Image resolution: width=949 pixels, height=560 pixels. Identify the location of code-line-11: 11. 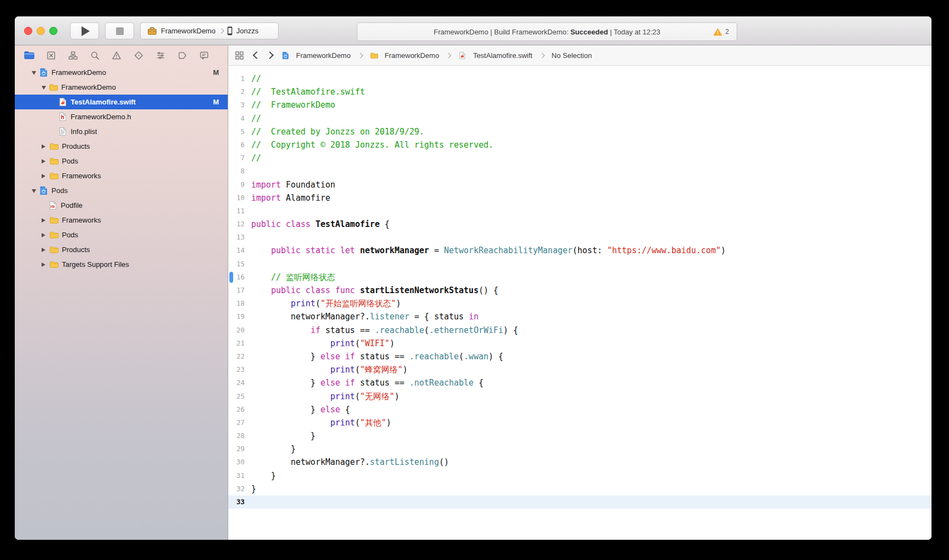
(580, 211).